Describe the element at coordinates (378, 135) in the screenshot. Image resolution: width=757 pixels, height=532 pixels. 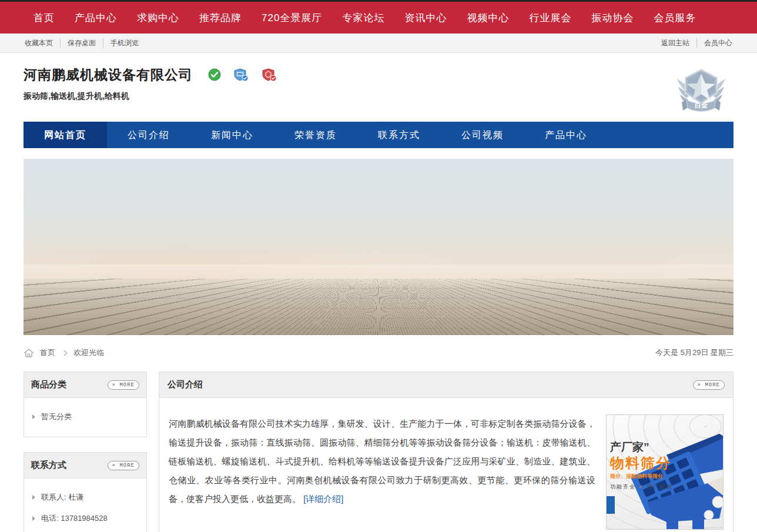
I see `site-navbar: 网站首页 公司介绍 新闻中心 荣誉资质 联系方式 公司视频 产品中心` at that location.